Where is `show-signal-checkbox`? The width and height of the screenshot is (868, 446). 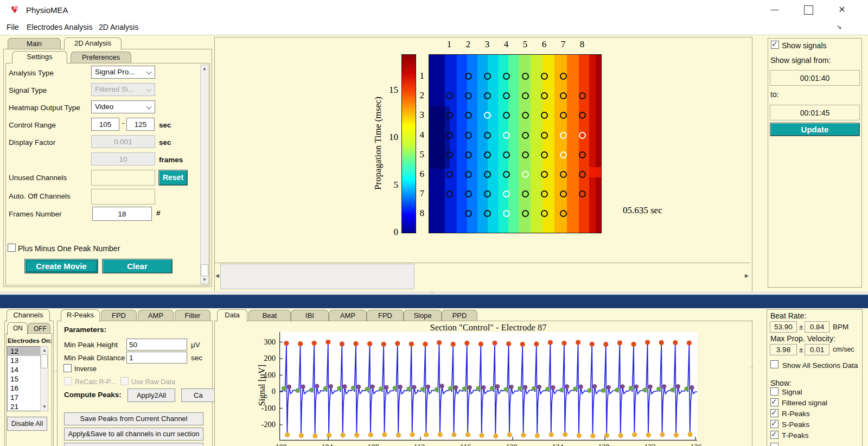
show-signal-checkbox is located at coordinates (775, 392).